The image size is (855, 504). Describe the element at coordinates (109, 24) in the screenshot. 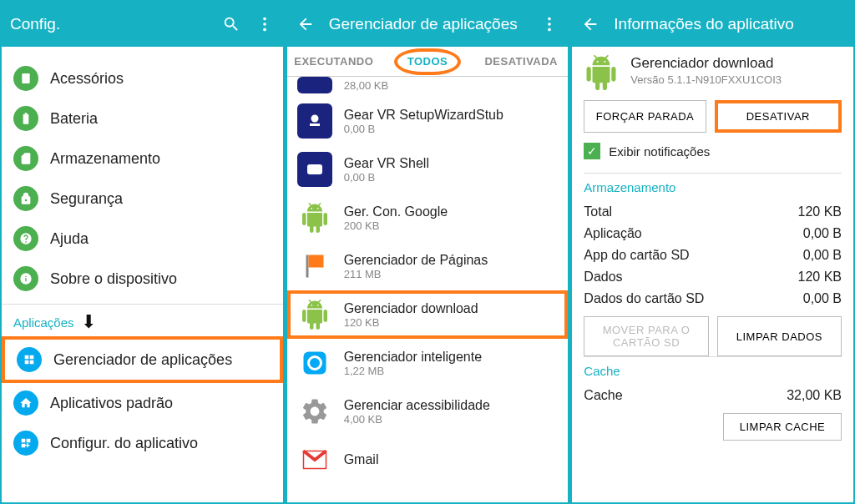

I see `page-title: Config.` at that location.